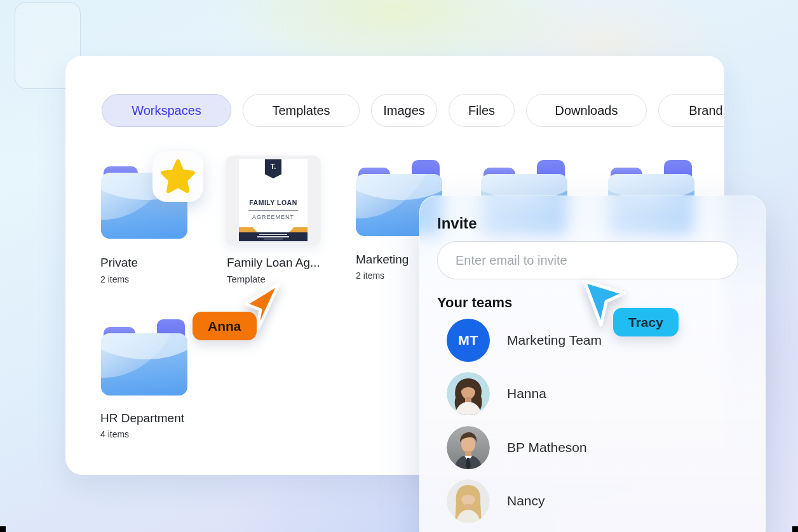  I want to click on folder-hr-name: HR Department, so click(142, 418).